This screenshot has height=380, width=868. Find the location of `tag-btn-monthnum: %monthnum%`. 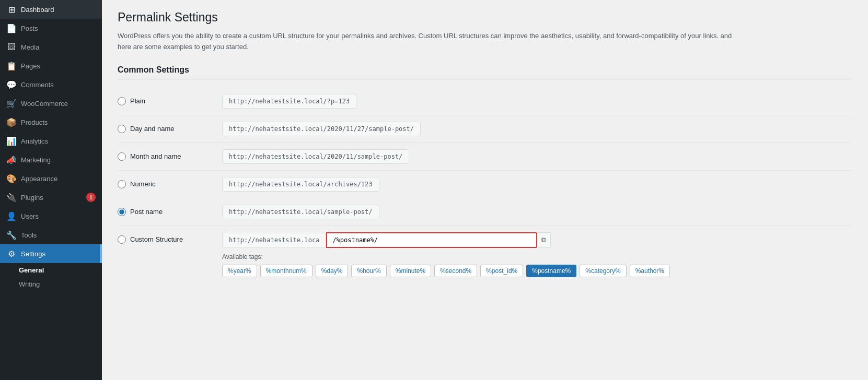

tag-btn-monthnum: %monthnum% is located at coordinates (286, 271).